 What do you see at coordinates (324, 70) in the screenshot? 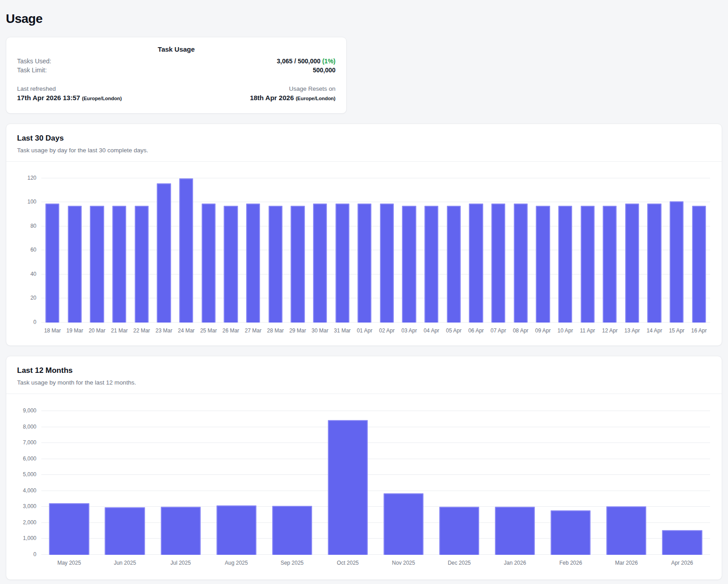
I see `task-limit-value: 500,000` at bounding box center [324, 70].